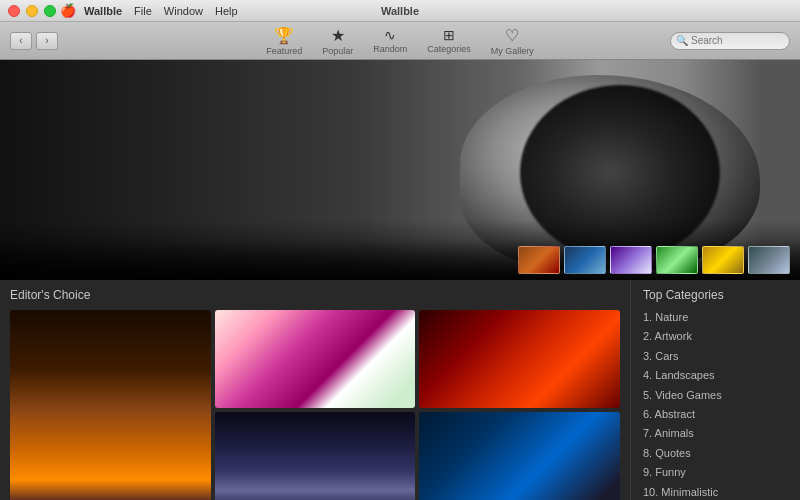 The width and height of the screenshot is (800, 500). What do you see at coordinates (716, 396) in the screenshot?
I see `category-item-video-games: 5. Video Games` at bounding box center [716, 396].